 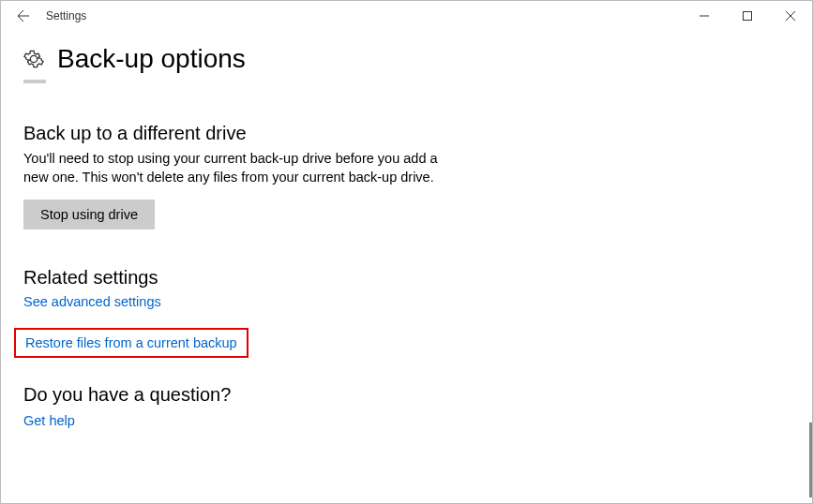 I want to click on app-title: Settings, so click(x=66, y=16).